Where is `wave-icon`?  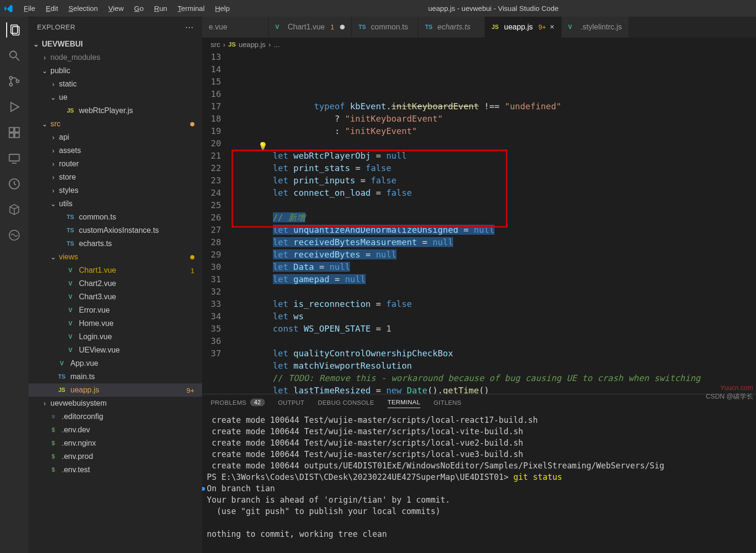
wave-icon is located at coordinates (14, 235).